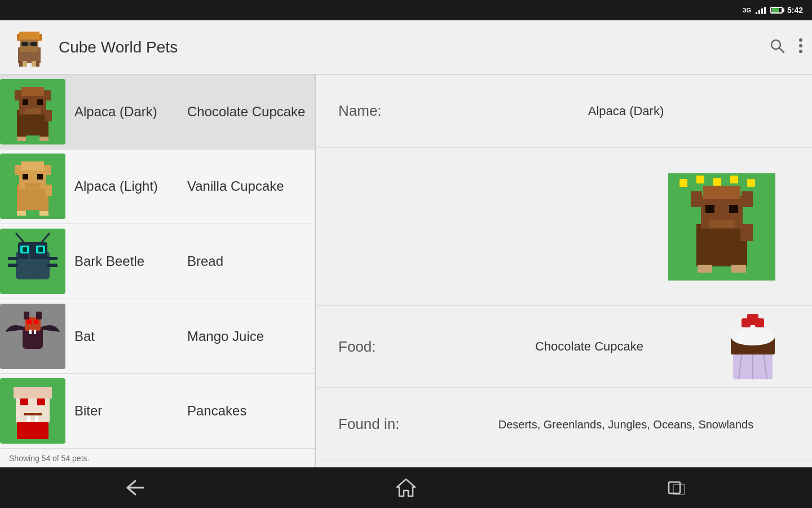  I want to click on pet-name: Alpaca (Dark), so click(120, 112).